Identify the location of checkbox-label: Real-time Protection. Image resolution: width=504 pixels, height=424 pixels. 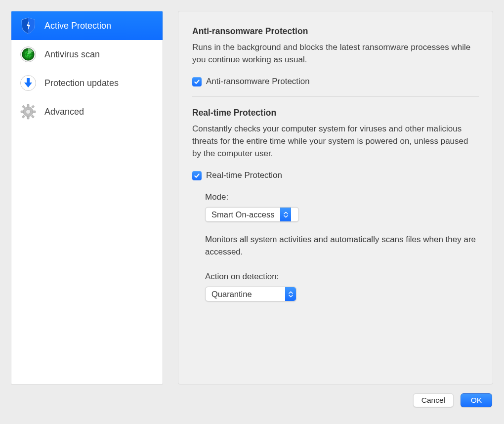
(244, 175).